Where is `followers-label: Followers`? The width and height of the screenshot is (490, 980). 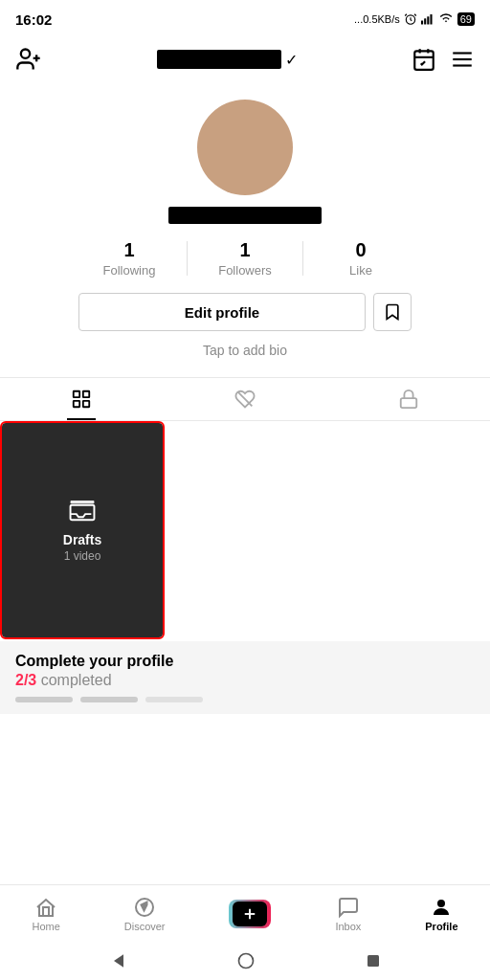
followers-label: Followers is located at coordinates (245, 270).